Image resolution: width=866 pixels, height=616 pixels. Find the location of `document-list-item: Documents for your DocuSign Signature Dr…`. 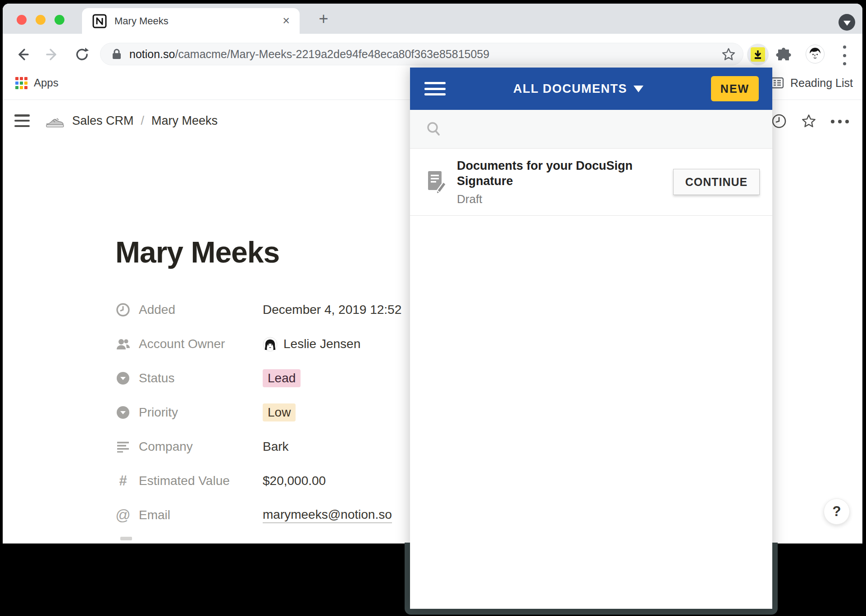

document-list-item: Documents for your DocuSign Signature Dr… is located at coordinates (591, 182).